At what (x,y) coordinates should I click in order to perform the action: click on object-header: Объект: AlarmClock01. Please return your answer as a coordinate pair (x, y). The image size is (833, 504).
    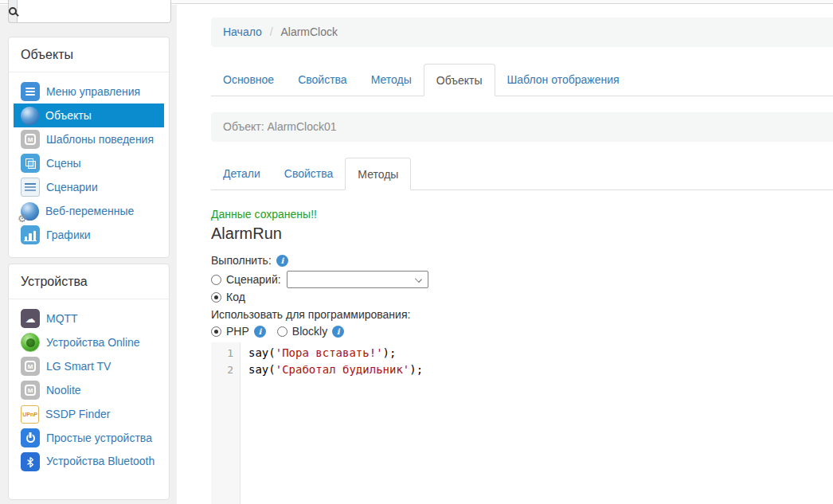
    Looking at the image, I should click on (522, 127).